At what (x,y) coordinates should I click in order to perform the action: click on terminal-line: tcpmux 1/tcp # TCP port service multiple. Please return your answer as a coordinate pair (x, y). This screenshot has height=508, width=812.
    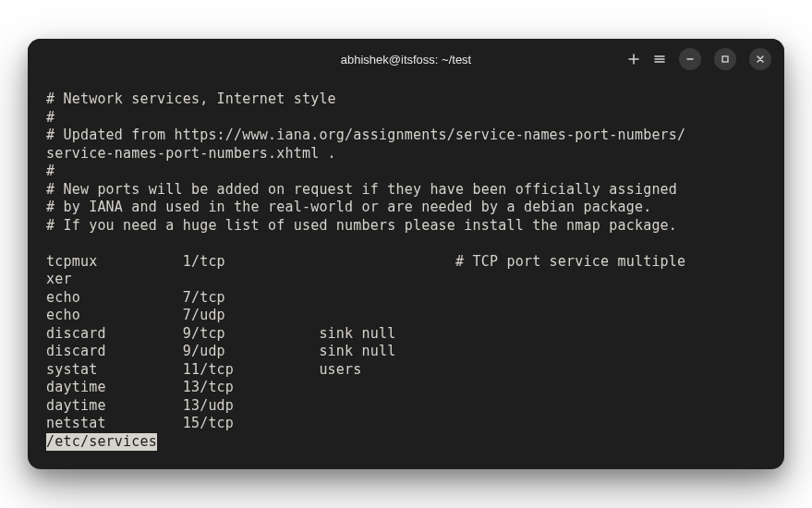
    Looking at the image, I should click on (366, 261).